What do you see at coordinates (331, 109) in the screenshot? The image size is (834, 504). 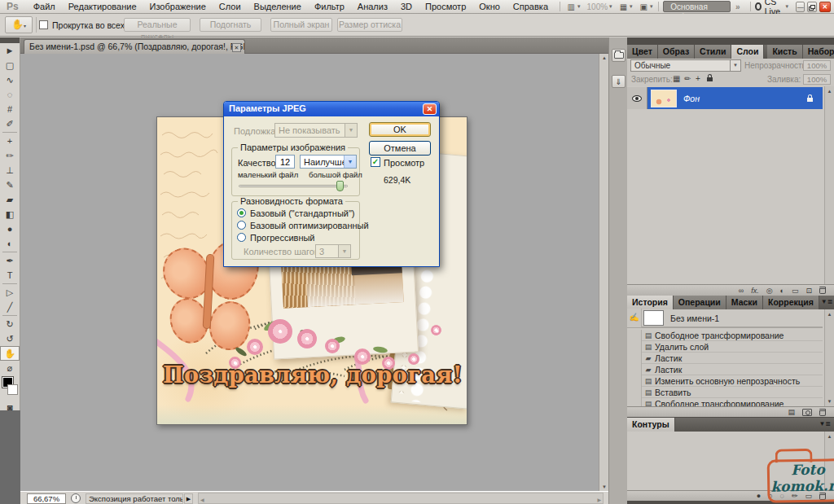 I see `dialog-title-bar: Параметры JPEG ✕` at bounding box center [331, 109].